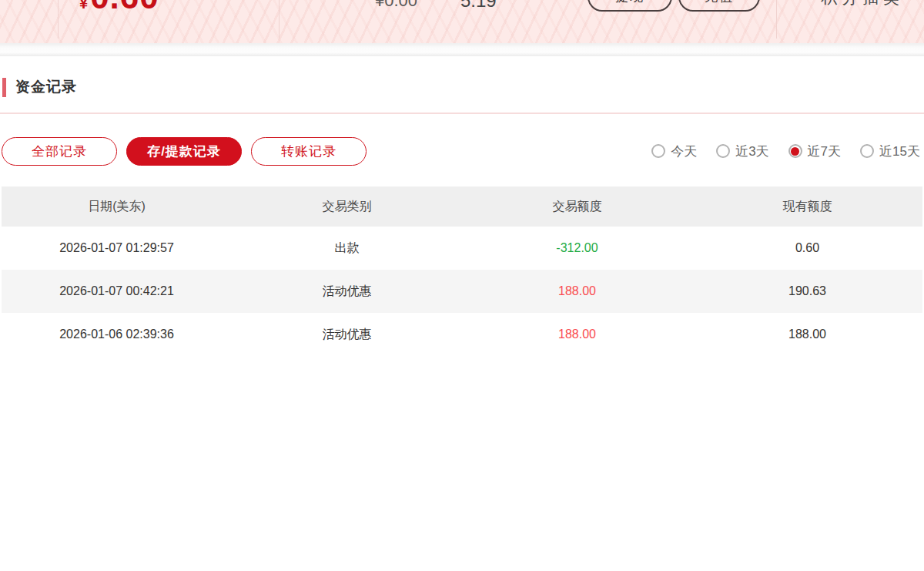 The width and height of the screenshot is (924, 571). I want to click on cell-balance: 190.63, so click(807, 291).